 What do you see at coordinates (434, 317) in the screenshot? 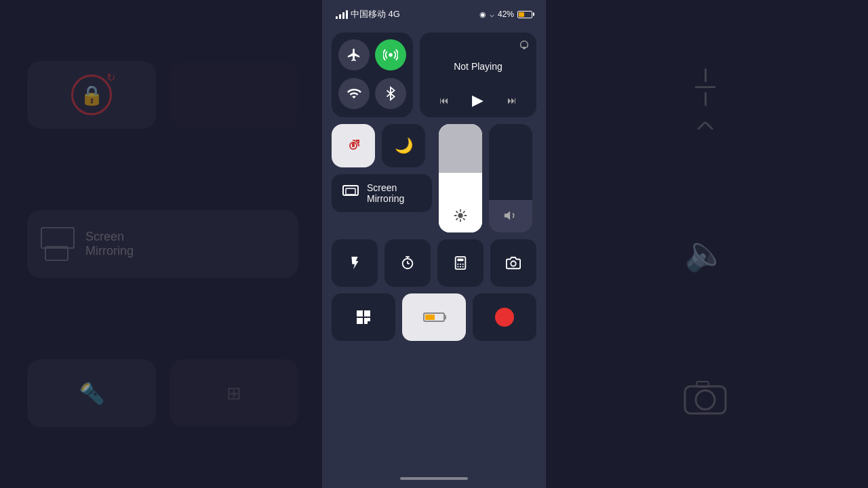
I see `bottom-tools-row` at bounding box center [434, 317].